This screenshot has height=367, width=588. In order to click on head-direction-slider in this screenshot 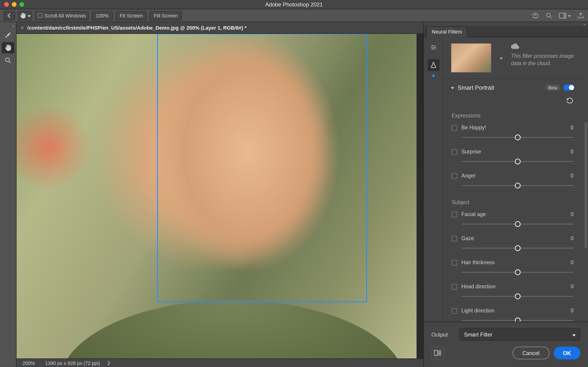, I will do `click(518, 296)`.